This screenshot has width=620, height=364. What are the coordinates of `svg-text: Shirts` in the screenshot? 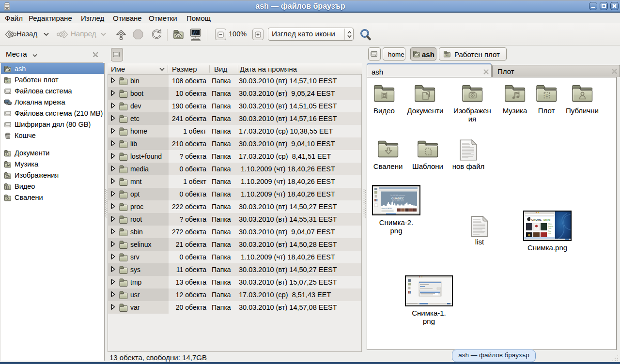 It's located at (550, 224).